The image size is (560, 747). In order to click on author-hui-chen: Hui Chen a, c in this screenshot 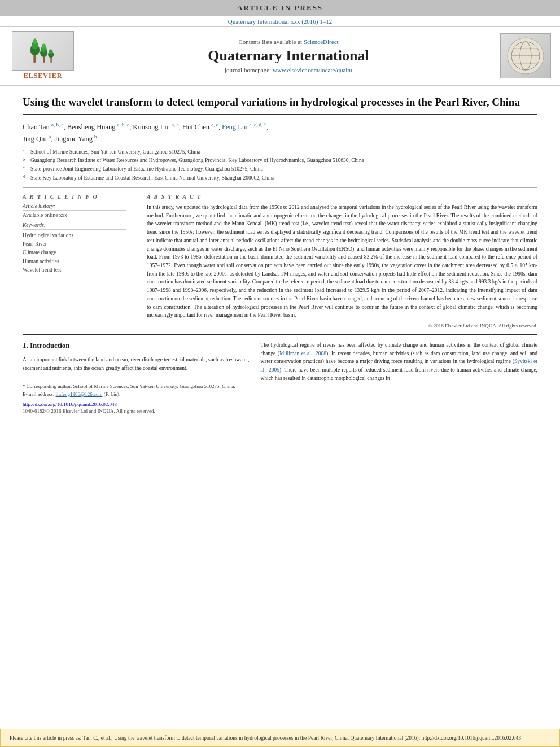, I will do `click(200, 127)`.